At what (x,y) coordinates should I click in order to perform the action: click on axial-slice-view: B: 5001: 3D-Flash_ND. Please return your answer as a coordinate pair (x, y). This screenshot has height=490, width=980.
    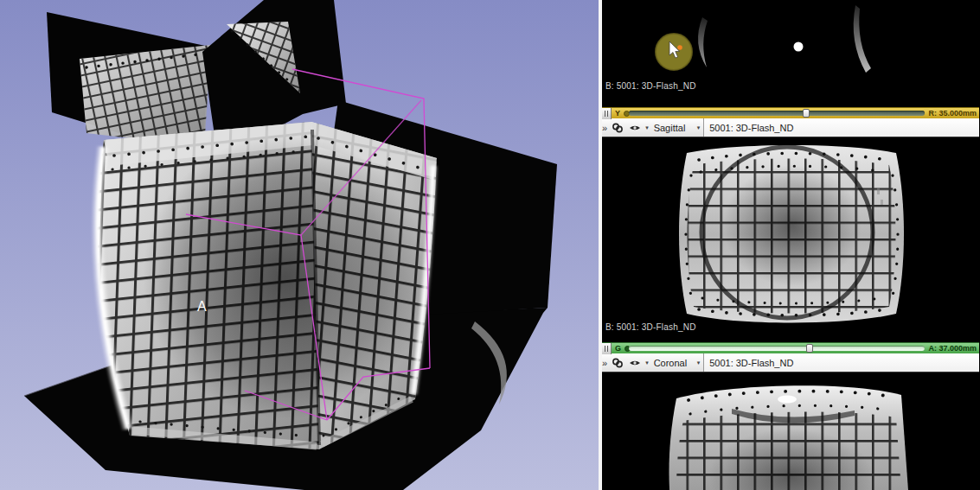
    Looking at the image, I should click on (791, 54).